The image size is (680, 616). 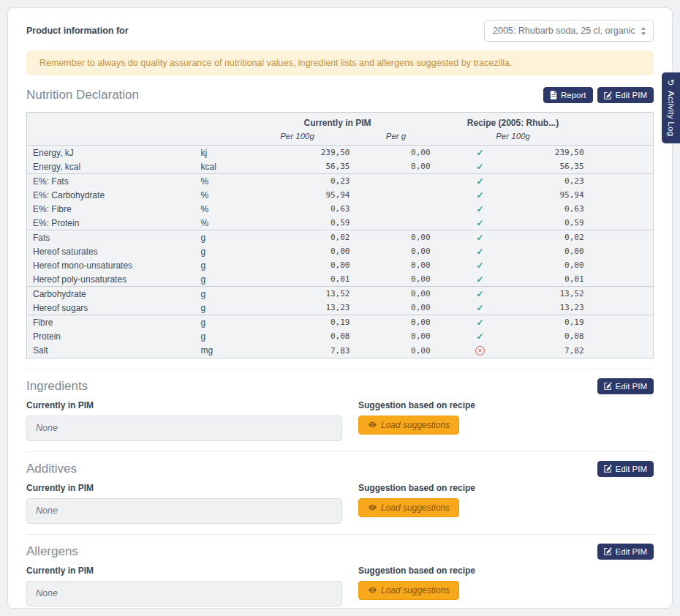 What do you see at coordinates (111, 209) in the screenshot?
I see `nutrient-label: E%: Fibre` at bounding box center [111, 209].